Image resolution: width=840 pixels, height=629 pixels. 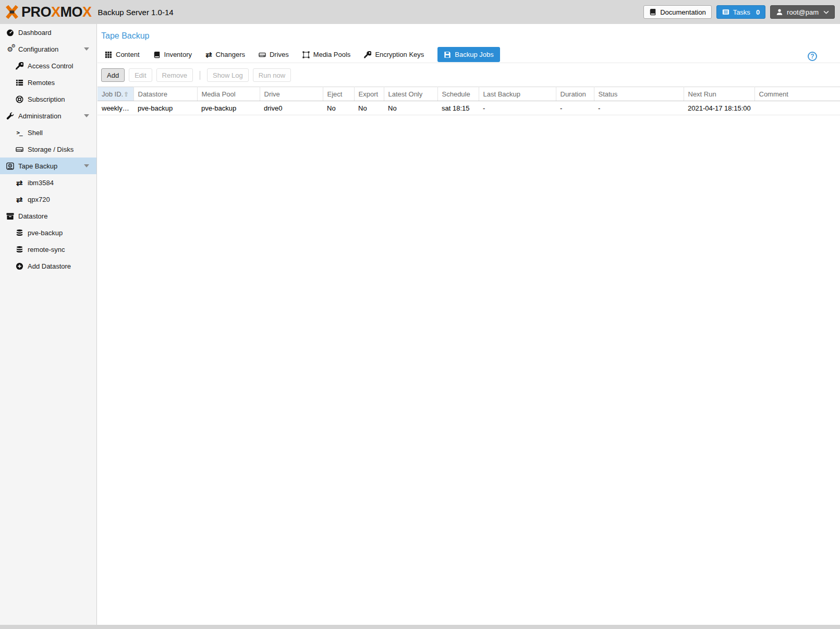 I want to click on cell-last-backup: -, so click(x=517, y=108).